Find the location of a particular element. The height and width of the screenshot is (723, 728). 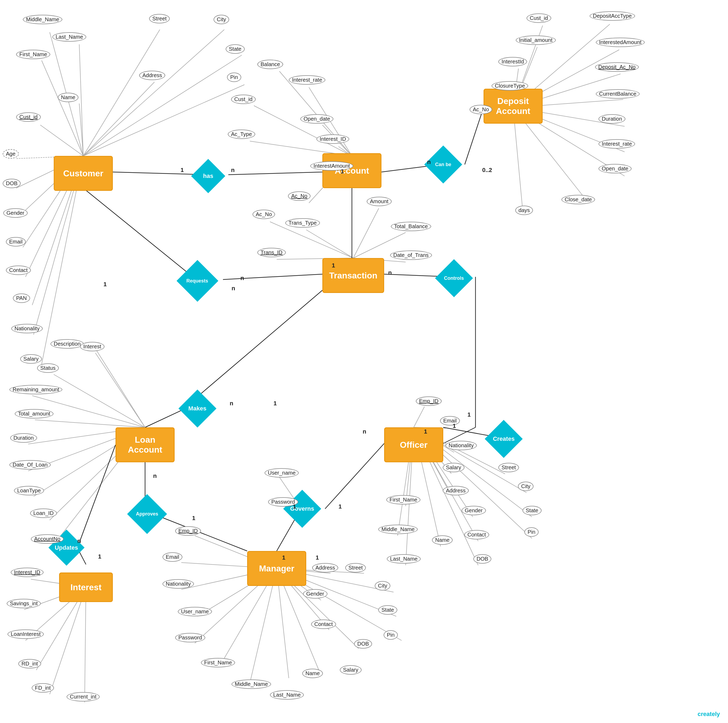

attr-trans-date: Date_of_Trans is located at coordinates (411, 255).